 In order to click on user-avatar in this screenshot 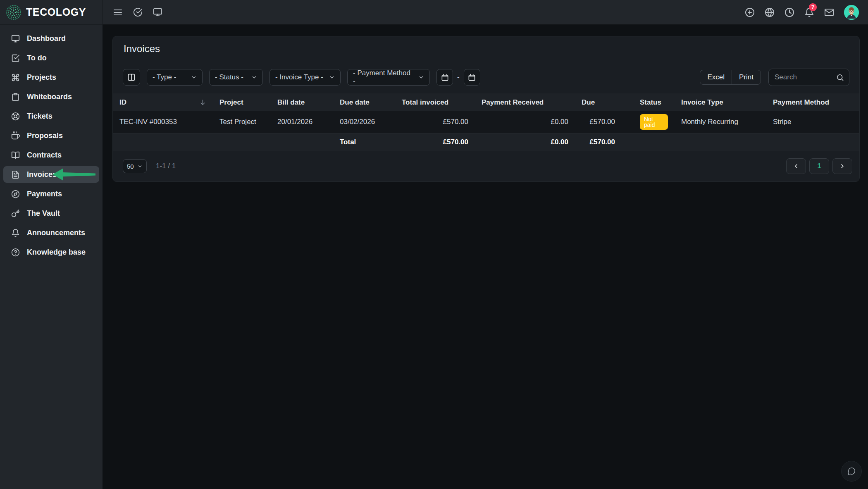, I will do `click(851, 12)`.